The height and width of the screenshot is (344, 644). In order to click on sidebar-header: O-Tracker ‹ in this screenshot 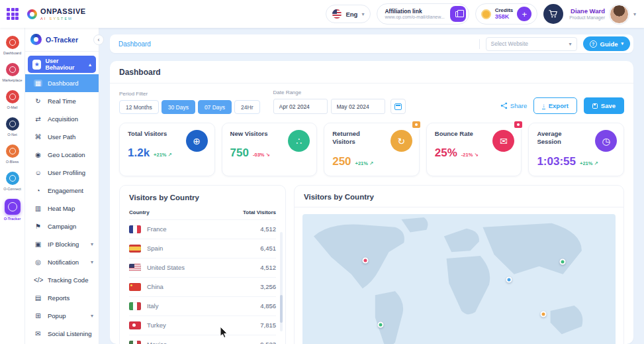, I will do `click(62, 40)`.